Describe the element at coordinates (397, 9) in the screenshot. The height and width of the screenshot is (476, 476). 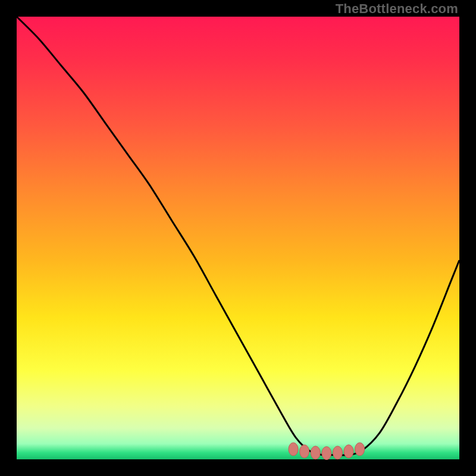
I see `watermark-text: TheBottleneck.com` at that location.